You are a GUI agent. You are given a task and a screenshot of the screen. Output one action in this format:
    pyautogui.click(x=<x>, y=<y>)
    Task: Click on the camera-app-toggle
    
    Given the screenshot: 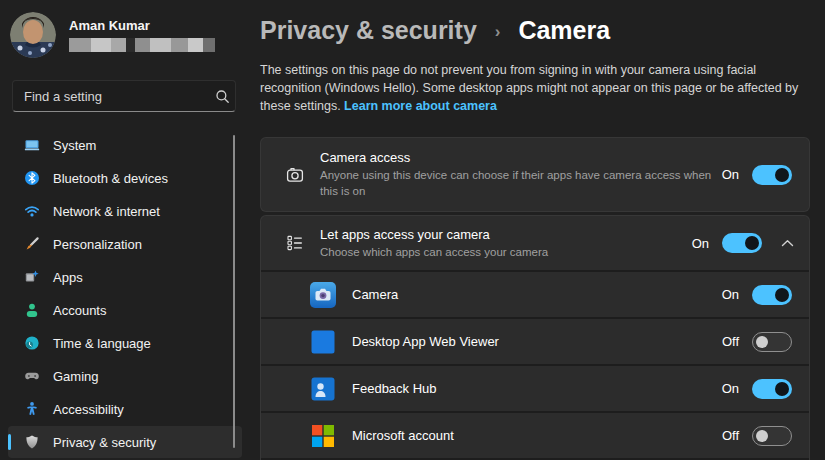 What is the action you would take?
    pyautogui.click(x=772, y=295)
    